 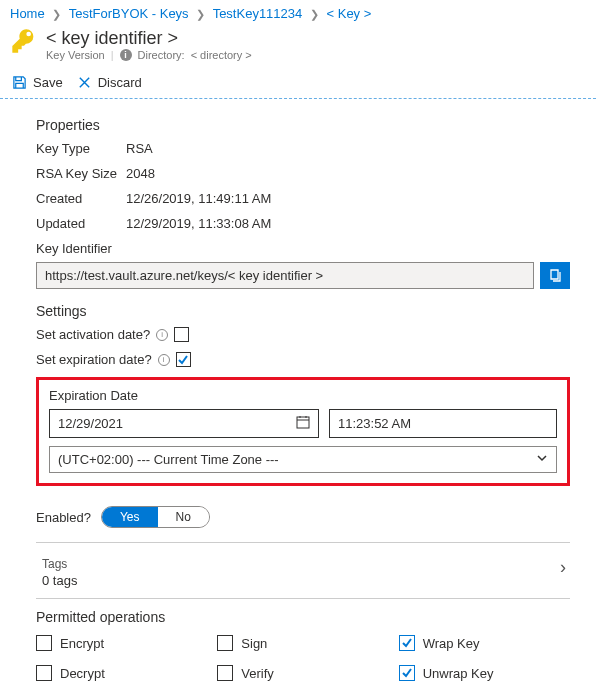 What do you see at coordinates (76, 55) in the screenshot?
I see `subtitle-keyversion: Key Version` at bounding box center [76, 55].